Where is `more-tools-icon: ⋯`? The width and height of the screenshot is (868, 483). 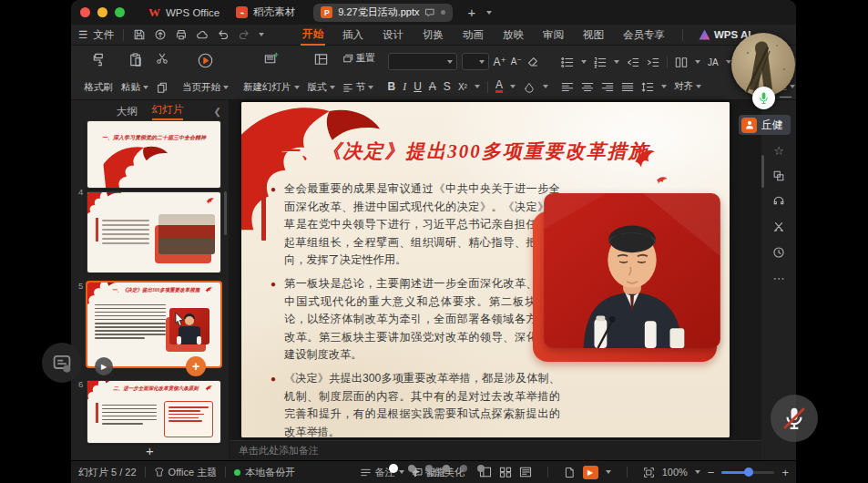 more-tools-icon: ⋯ is located at coordinates (779, 279).